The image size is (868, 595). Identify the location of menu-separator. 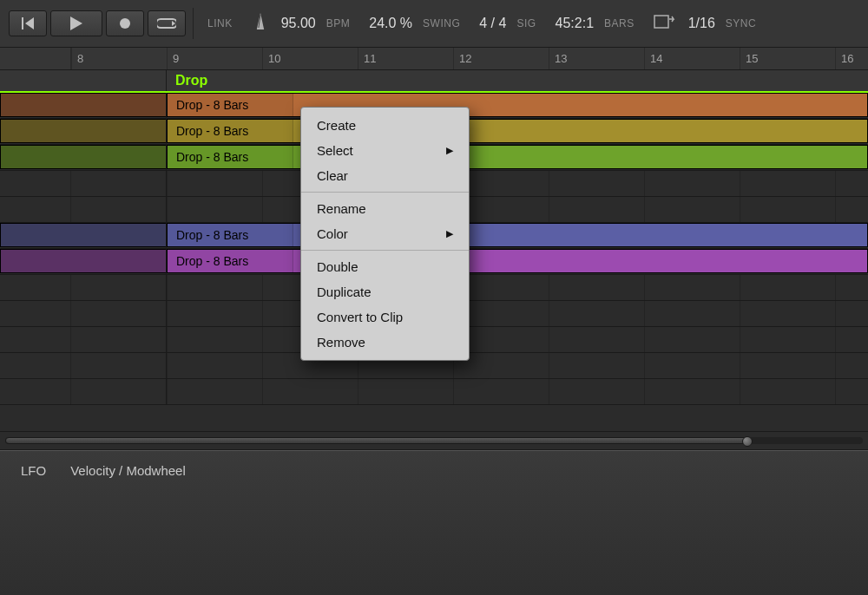
(385, 193).